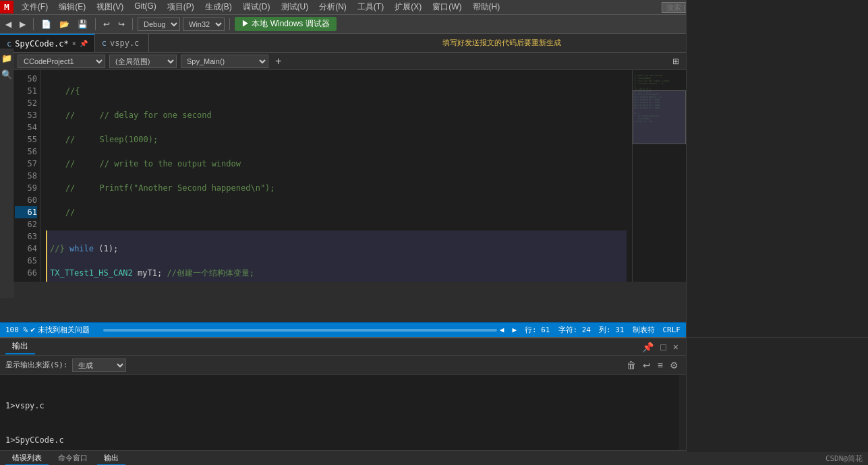  I want to click on function-select: Spy_Main(), so click(225, 61).